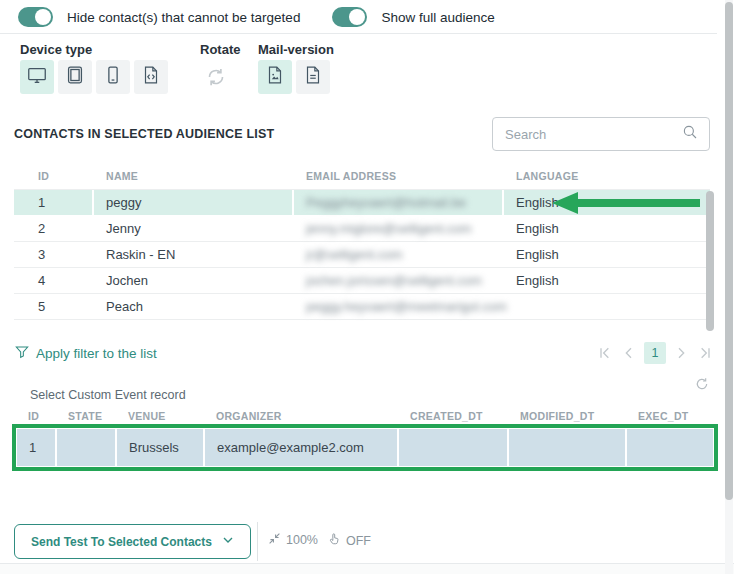 This screenshot has width=734, height=574. I want to click on cell-id: 4, so click(54, 280).